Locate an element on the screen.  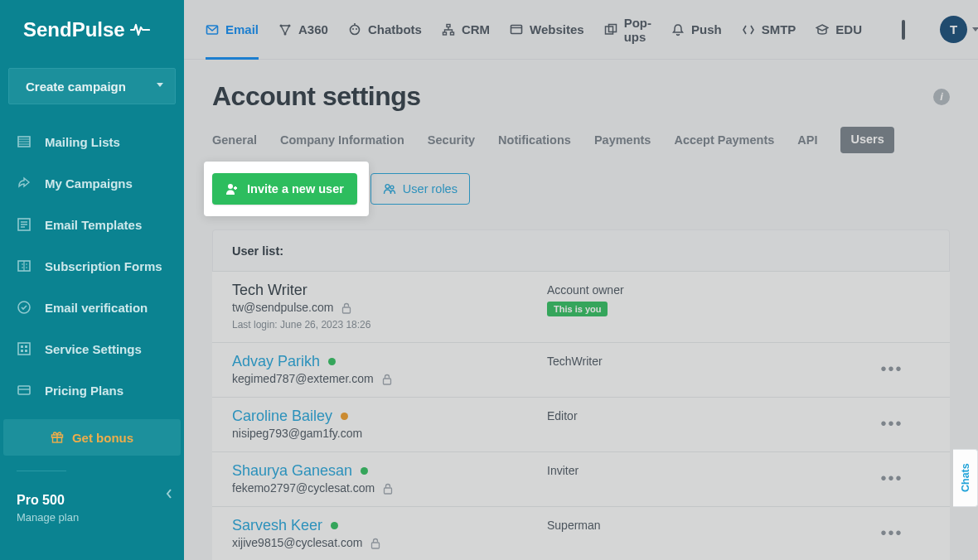
user-name: Tech Writer is located at coordinates (390, 290).